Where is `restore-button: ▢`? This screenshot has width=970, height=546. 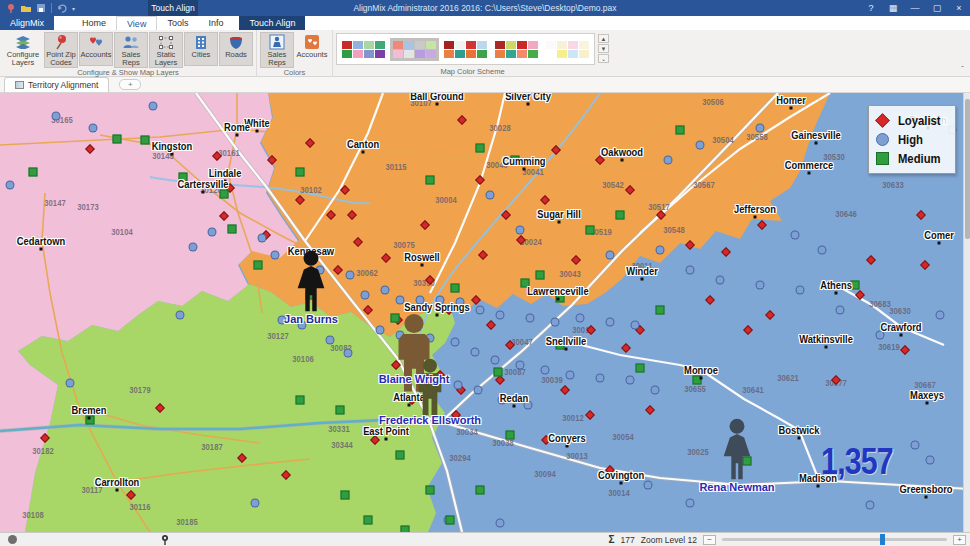 restore-button: ▢ is located at coordinates (937, 8).